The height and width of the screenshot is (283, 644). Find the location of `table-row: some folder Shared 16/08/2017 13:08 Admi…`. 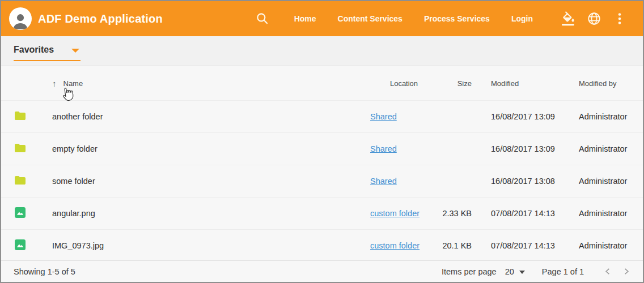

table-row: some folder Shared 16/08/2017 13:08 Admi… is located at coordinates (322, 181).